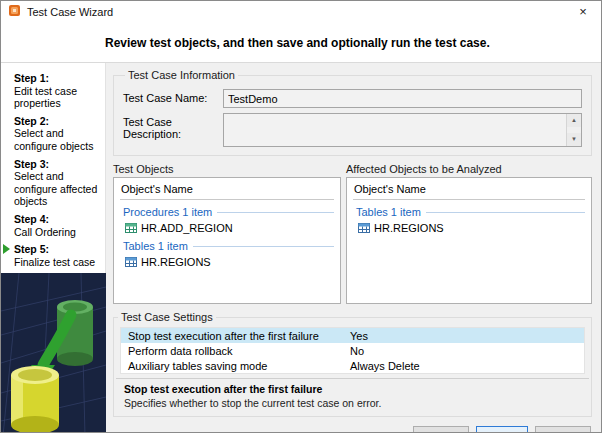 The image size is (602, 433). I want to click on step-label: Step 5:, so click(58, 250).